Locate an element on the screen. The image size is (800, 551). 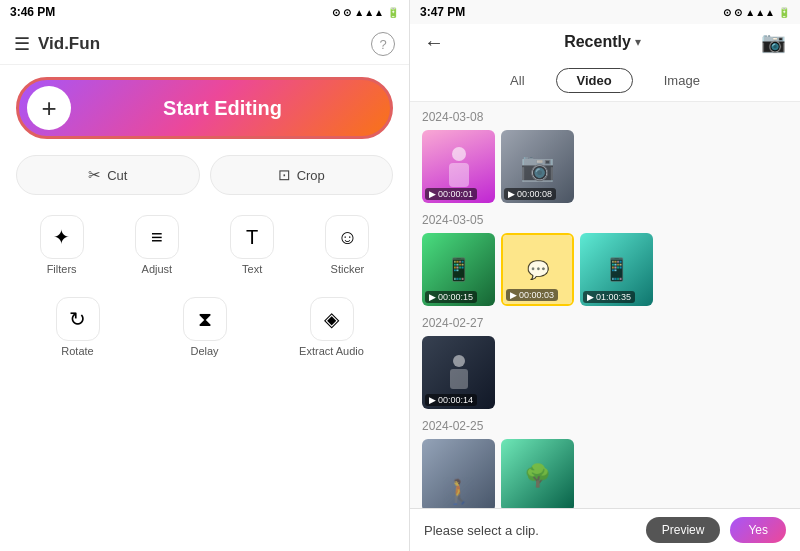
preview-button: Preview is located at coordinates (684, 530).